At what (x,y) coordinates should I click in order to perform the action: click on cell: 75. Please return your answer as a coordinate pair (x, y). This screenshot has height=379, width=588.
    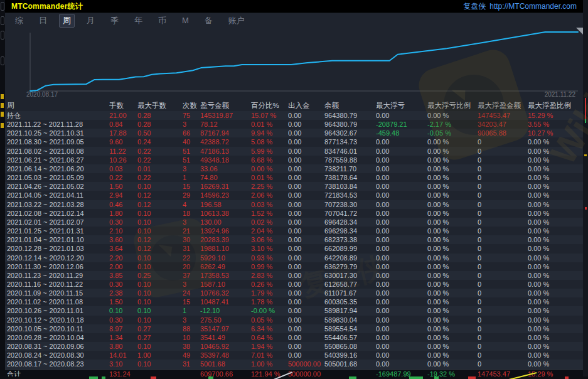
    Looking at the image, I should click on (191, 115).